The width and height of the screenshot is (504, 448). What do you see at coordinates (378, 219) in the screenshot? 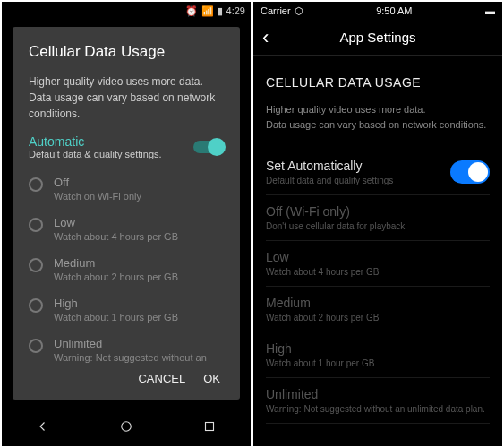
I see `option-off: Off (Wi-Fi only)Don't use cellular data …` at bounding box center [378, 219].